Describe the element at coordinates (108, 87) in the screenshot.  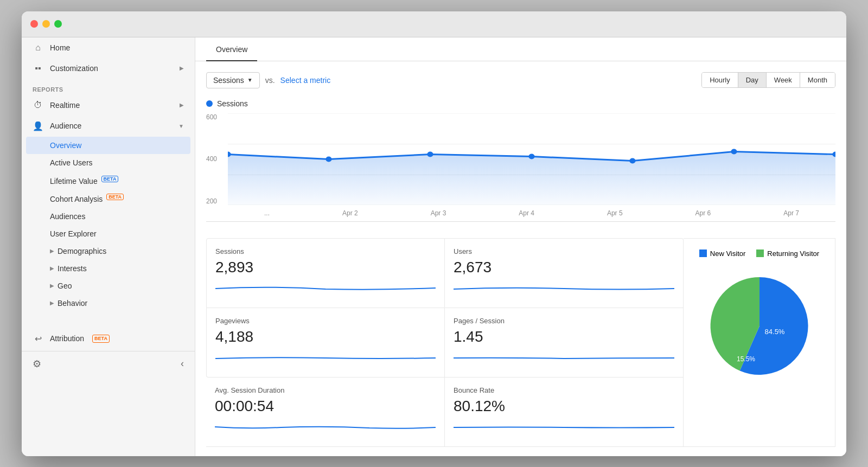
I see `reports-section: REPORTS` at that location.